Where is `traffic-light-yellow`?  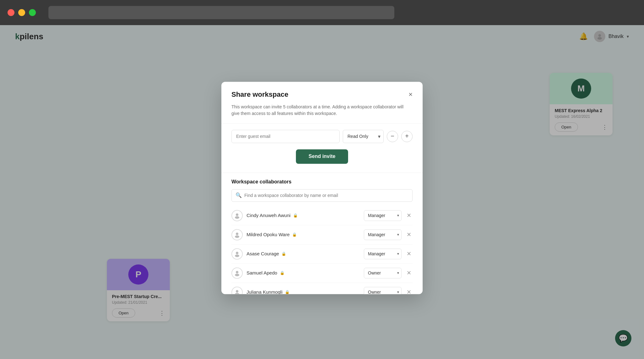
traffic-light-yellow is located at coordinates (22, 13).